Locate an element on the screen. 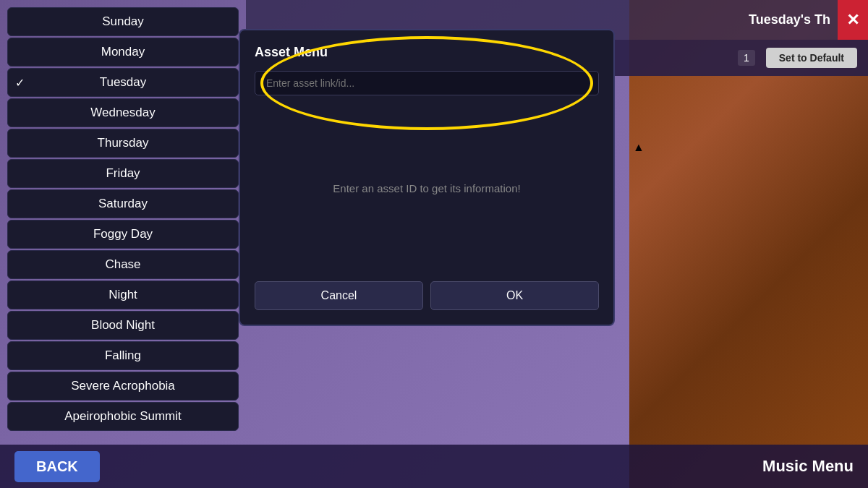 The image size is (868, 488). asset-number: 1 is located at coordinates (746, 58).